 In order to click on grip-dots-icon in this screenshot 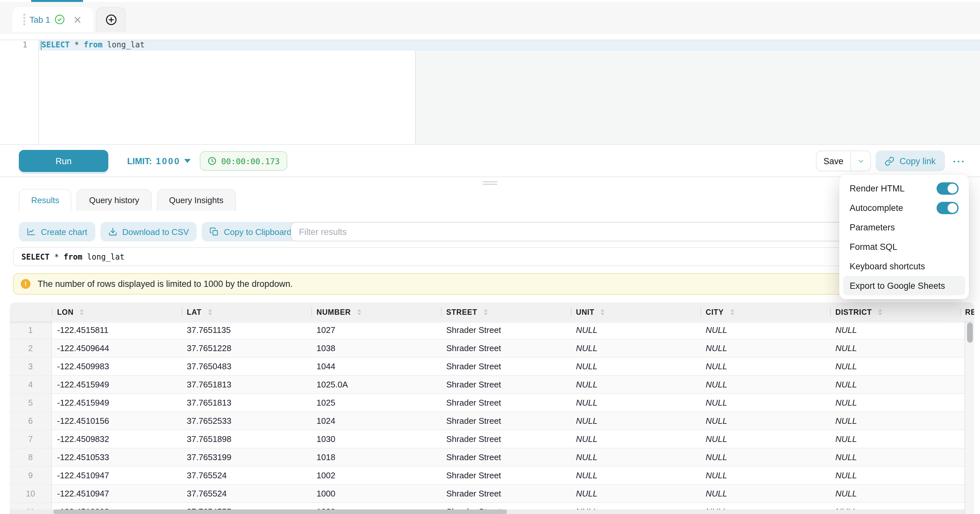, I will do `click(24, 20)`.